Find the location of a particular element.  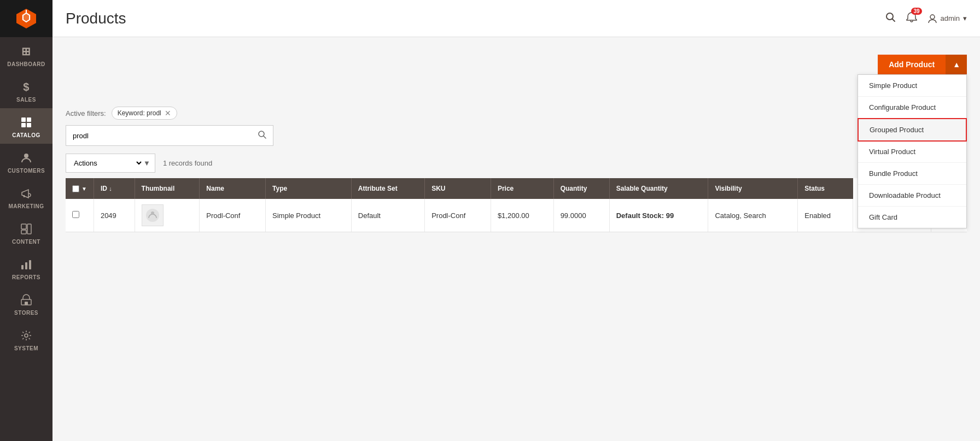

col-salable-quantity: Salable Quantity is located at coordinates (658, 189).